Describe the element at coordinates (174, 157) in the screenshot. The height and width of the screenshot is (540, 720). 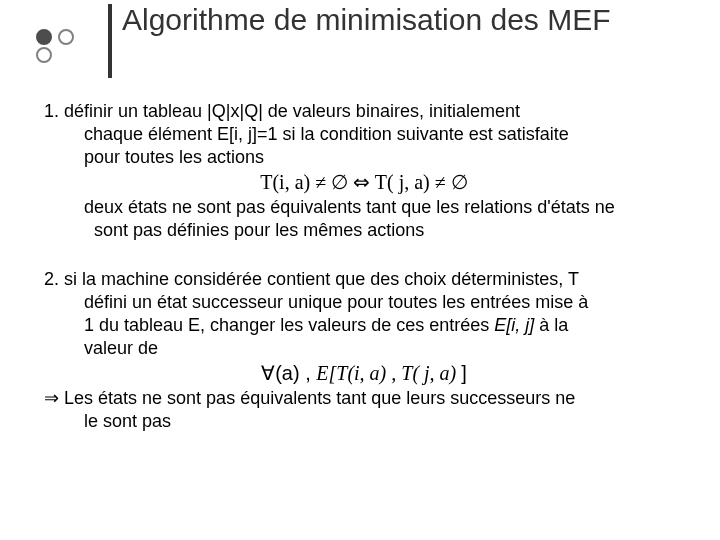
I see `step-1-line3: pour toutes les actions` at that location.